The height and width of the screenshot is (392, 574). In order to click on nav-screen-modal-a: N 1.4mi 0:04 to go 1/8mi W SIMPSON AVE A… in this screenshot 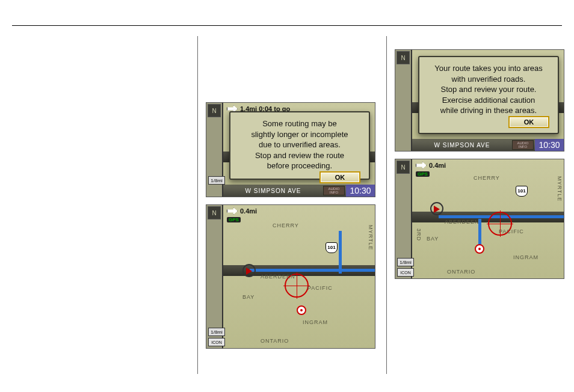, I will do `click(291, 150)`.